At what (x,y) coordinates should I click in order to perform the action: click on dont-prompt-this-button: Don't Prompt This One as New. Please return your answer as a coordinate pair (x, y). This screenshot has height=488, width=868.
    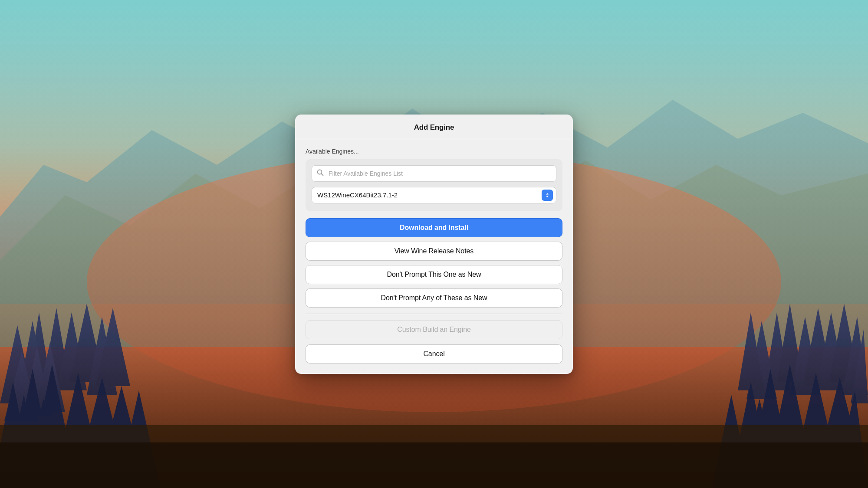
    Looking at the image, I should click on (434, 275).